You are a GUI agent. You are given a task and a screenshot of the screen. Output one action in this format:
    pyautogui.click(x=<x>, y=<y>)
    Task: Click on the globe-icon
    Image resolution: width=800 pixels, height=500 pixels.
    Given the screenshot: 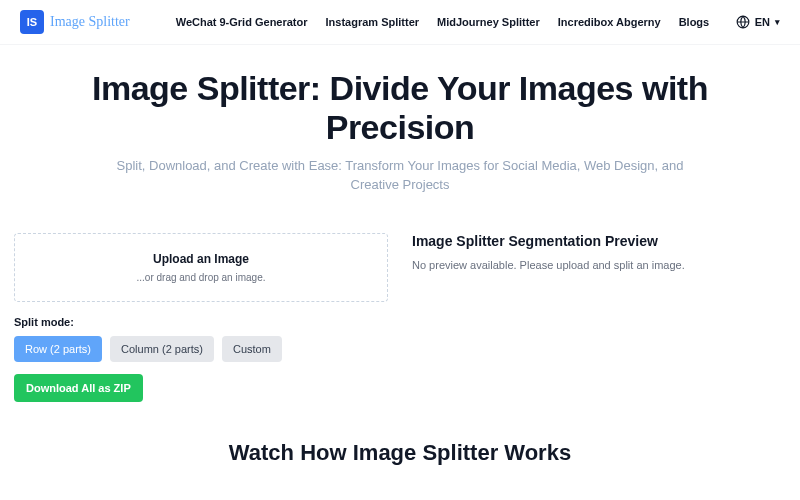 What is the action you would take?
    pyautogui.click(x=743, y=22)
    